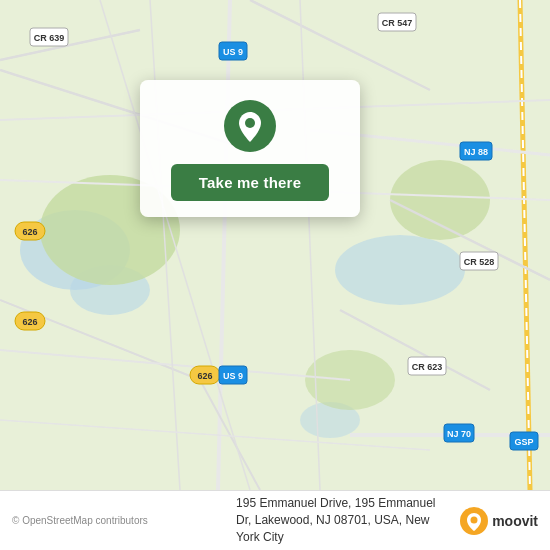 Image resolution: width=550 pixels, height=550 pixels. Describe the element at coordinates (80, 520) in the screenshot. I see `attribution-text: © OpenStreetMap contributors` at that location.